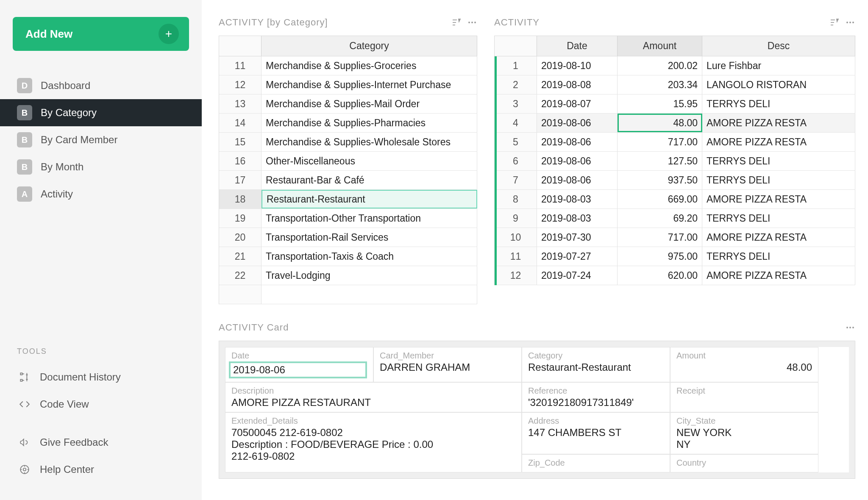  Describe the element at coordinates (348, 161) in the screenshot. I see `table-row: 16Other-Miscellaneous` at that location.